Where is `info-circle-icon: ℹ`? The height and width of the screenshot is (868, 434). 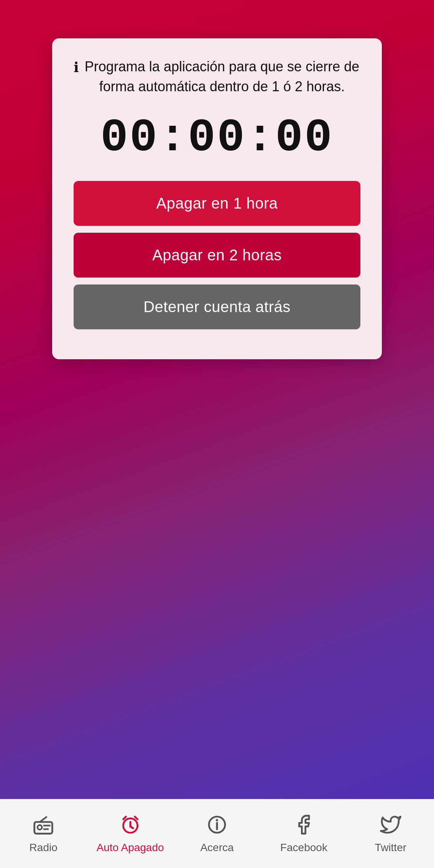
info-circle-icon: ℹ is located at coordinates (76, 67).